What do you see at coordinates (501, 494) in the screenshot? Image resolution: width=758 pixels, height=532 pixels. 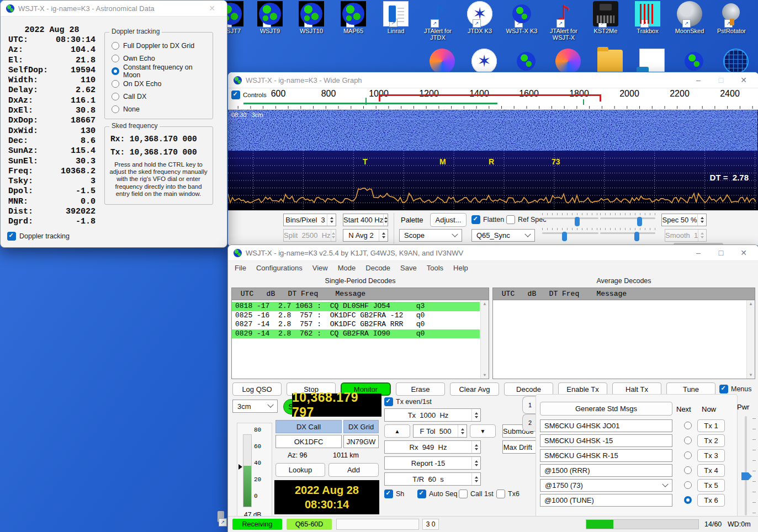 I see `tx6-checkbox` at bounding box center [501, 494].